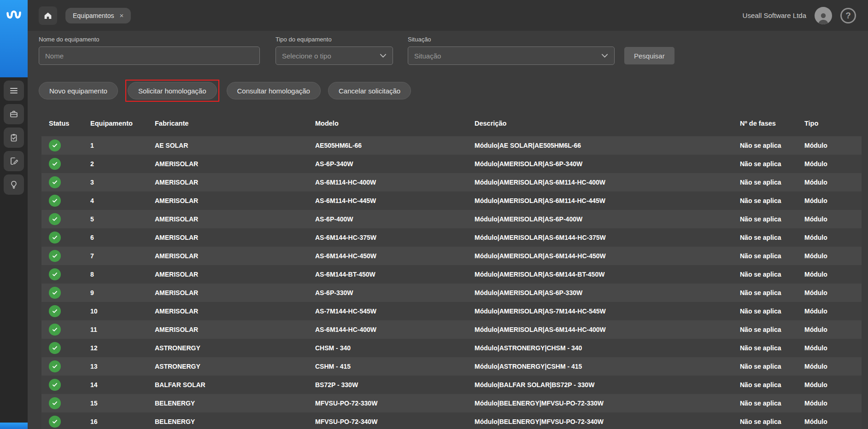  What do you see at coordinates (395, 238) in the screenshot?
I see `cell-modelo: AS-6M144-HC-375W` at bounding box center [395, 238].